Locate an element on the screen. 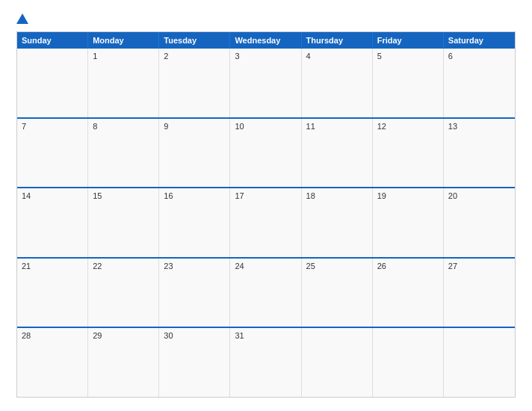  logo-triangle-icon is located at coordinates (22, 19).